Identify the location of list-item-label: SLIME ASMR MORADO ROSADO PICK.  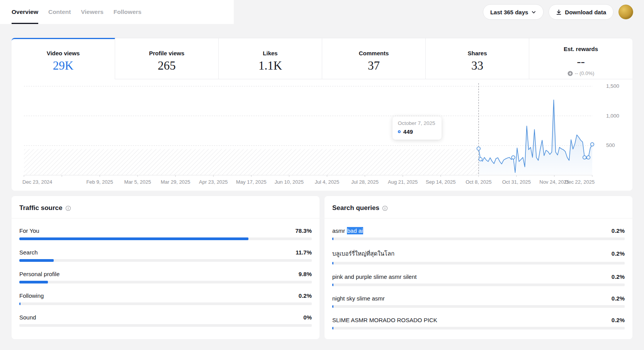
(385, 320).